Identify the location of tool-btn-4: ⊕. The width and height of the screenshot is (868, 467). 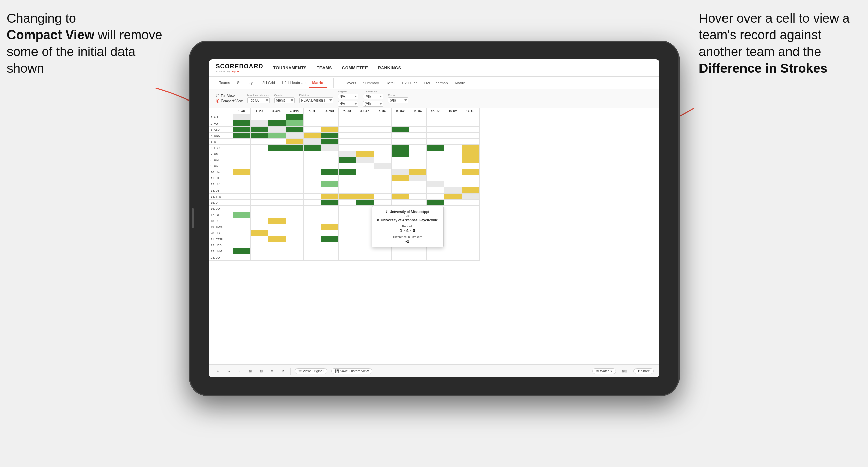
(272, 371).